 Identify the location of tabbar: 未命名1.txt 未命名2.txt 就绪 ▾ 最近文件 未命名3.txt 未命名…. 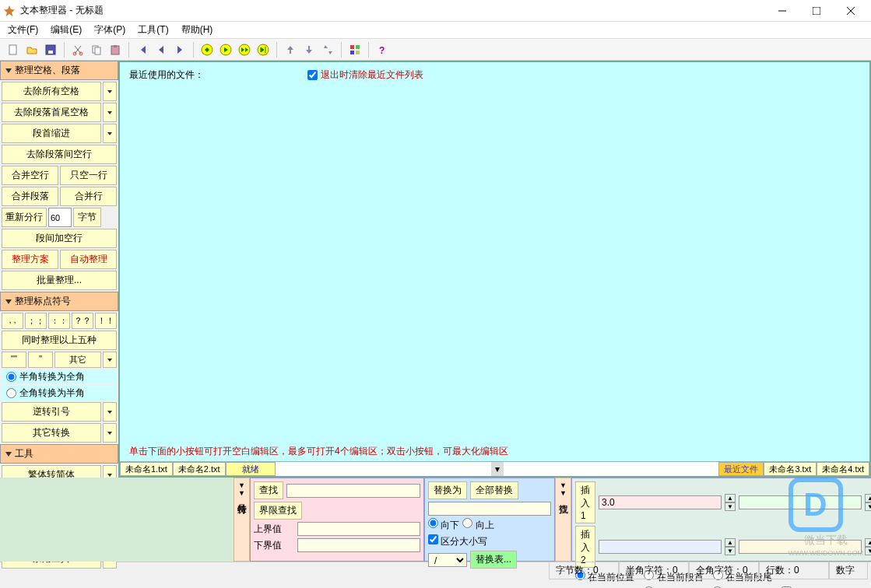
(495, 468).